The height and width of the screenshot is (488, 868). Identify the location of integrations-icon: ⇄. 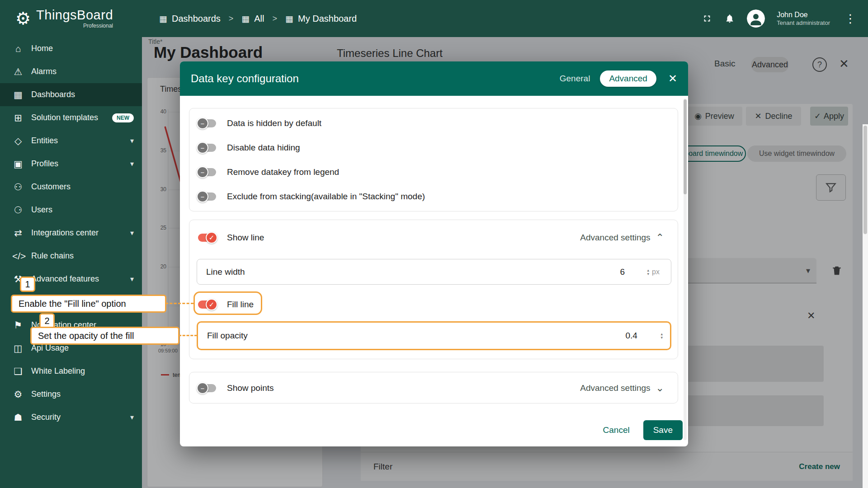
(18, 233).